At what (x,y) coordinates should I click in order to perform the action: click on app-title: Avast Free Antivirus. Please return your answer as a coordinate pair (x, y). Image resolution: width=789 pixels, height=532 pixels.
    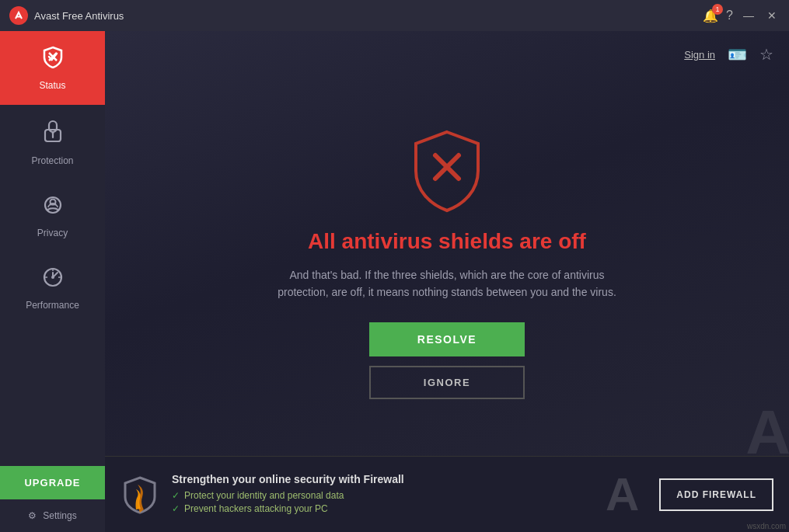
    Looking at the image, I should click on (368, 16).